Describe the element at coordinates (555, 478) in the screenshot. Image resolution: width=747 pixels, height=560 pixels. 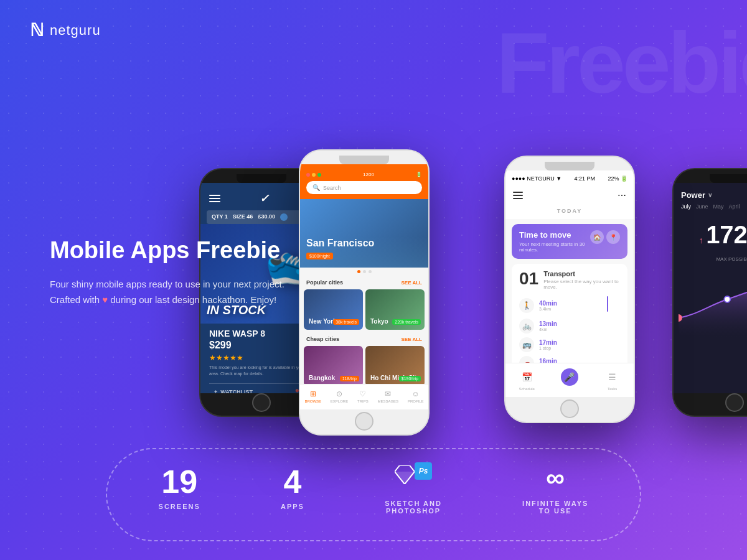
I see `infinity-icon: ∞` at that location.